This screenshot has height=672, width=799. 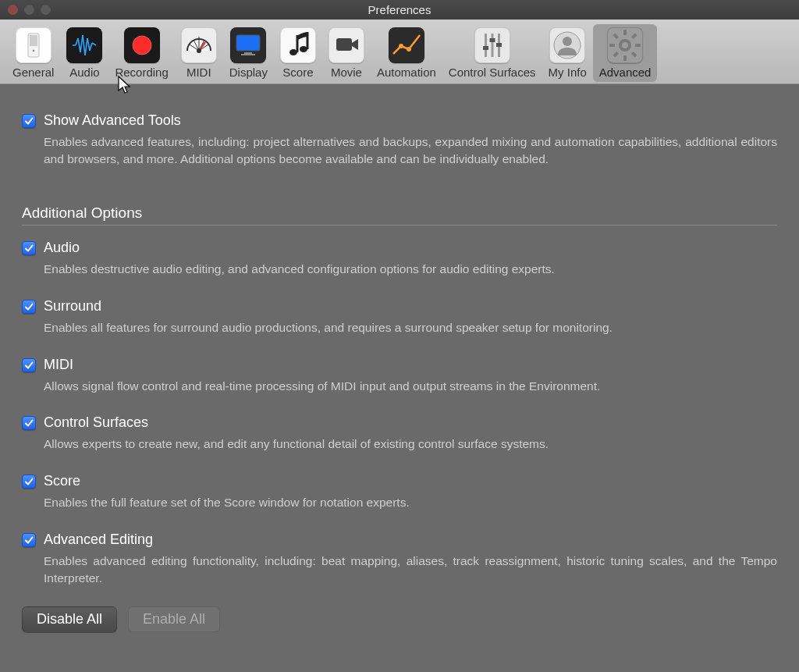 What do you see at coordinates (346, 45) in the screenshot?
I see `movie-icon` at bounding box center [346, 45].